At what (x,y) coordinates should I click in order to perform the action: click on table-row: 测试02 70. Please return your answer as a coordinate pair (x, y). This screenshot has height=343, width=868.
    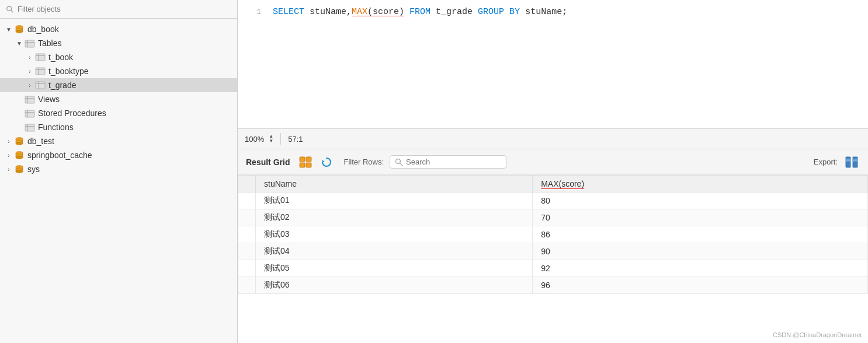
    Looking at the image, I should click on (553, 218).